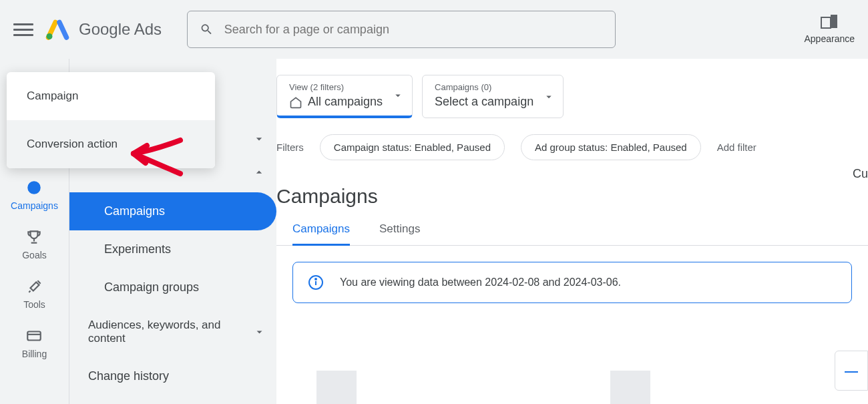  What do you see at coordinates (23, 29) in the screenshot?
I see `menu-icon` at bounding box center [23, 29].